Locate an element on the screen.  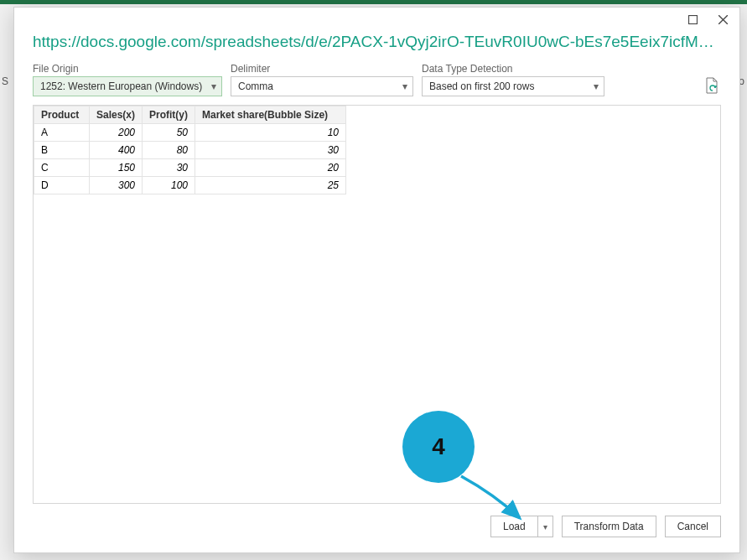
titlebar is located at coordinates (377, 19).